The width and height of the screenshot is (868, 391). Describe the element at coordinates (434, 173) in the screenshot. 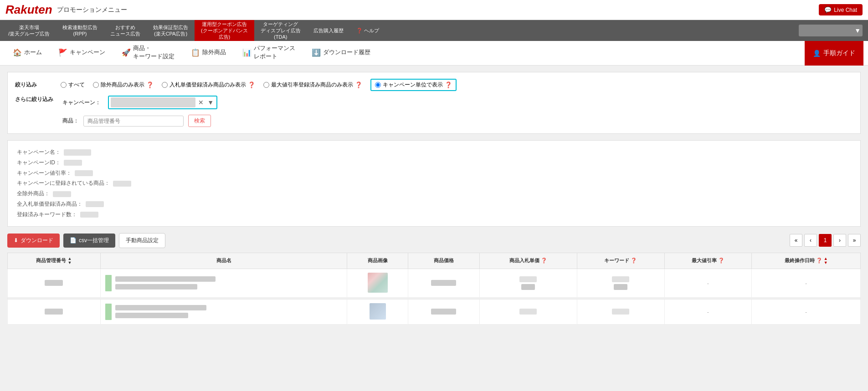

I see `info-campaign-discount: キャンペーン値引率：` at that location.